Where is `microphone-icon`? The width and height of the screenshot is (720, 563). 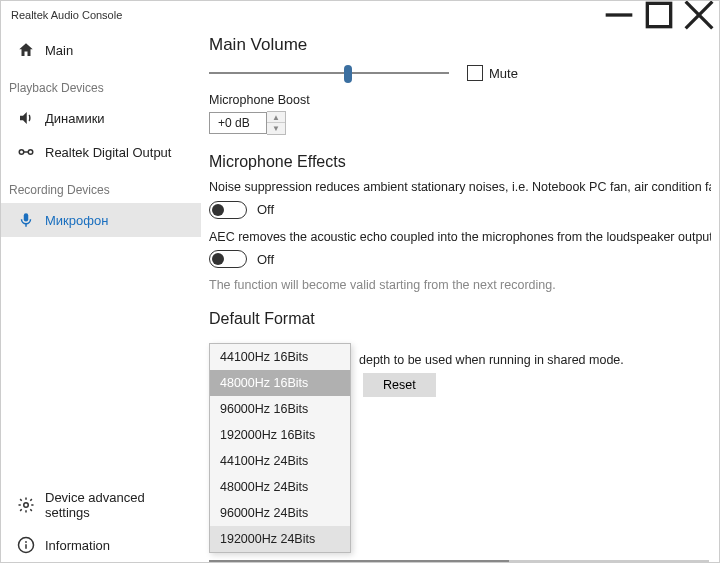 microphone-icon is located at coordinates (26, 220).